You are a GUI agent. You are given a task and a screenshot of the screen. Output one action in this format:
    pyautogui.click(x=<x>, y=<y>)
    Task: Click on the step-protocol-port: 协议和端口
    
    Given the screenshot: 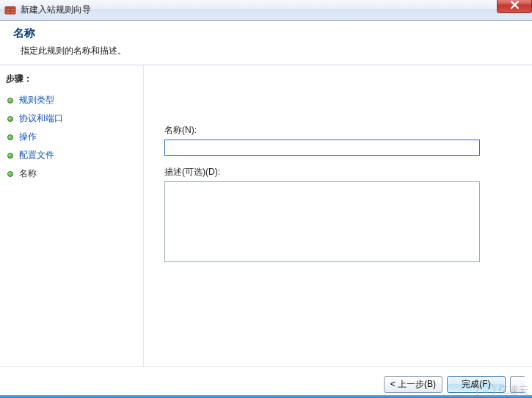 What is the action you would take?
    pyautogui.click(x=72, y=119)
    